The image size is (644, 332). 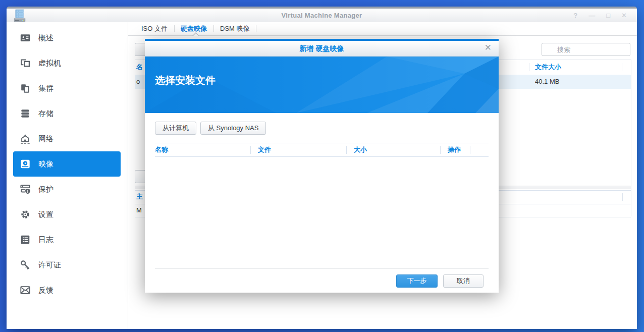 What do you see at coordinates (67, 189) in the screenshot?
I see `sidebar-item-protection: 保护` at bounding box center [67, 189].